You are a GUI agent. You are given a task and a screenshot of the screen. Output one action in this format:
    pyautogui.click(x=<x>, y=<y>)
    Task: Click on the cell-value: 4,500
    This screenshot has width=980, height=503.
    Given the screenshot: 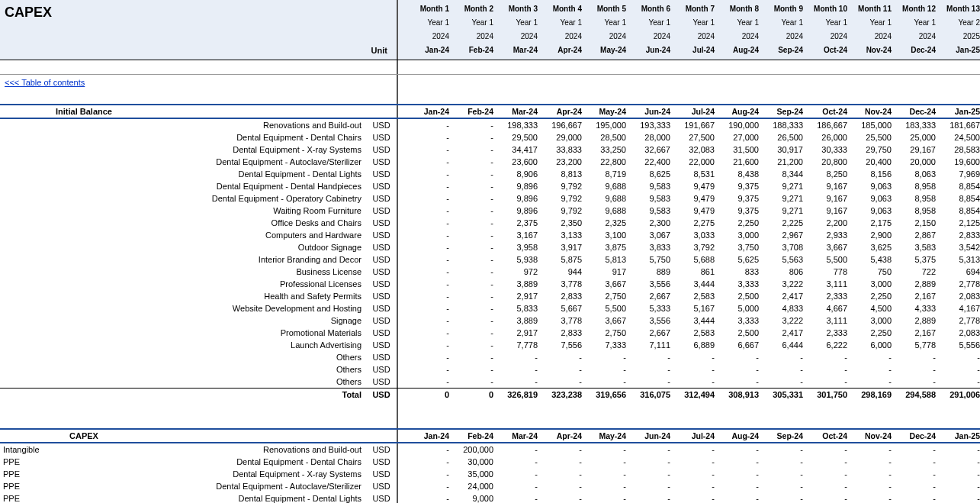 What is the action you would take?
    pyautogui.click(x=869, y=308)
    